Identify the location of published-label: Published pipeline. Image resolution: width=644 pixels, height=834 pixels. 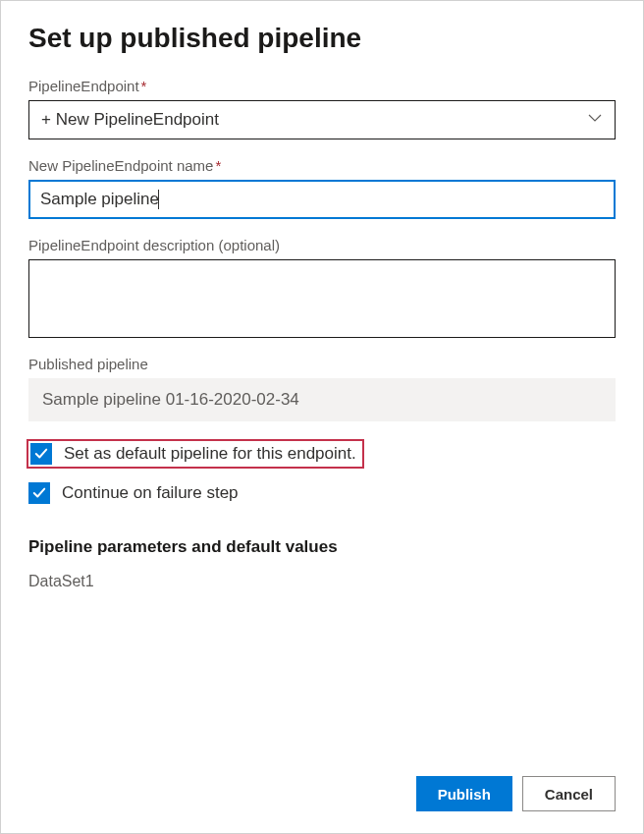
(322, 363).